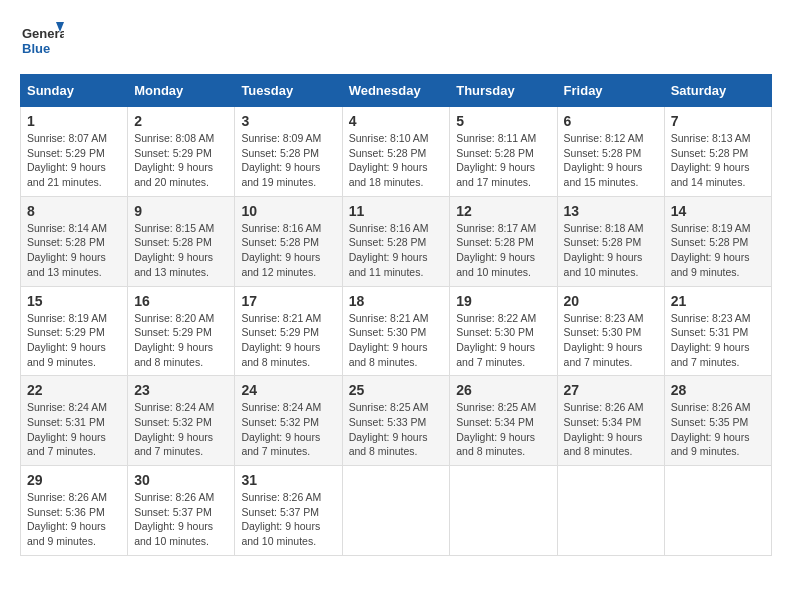 This screenshot has width=792, height=612. What do you see at coordinates (181, 121) in the screenshot?
I see `day-number: 2` at bounding box center [181, 121].